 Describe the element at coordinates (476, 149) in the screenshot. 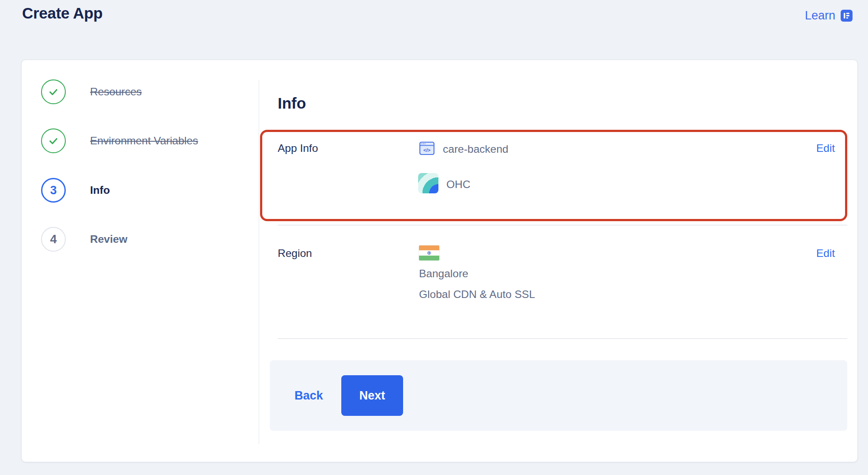

I see `app-name: care-backend` at that location.